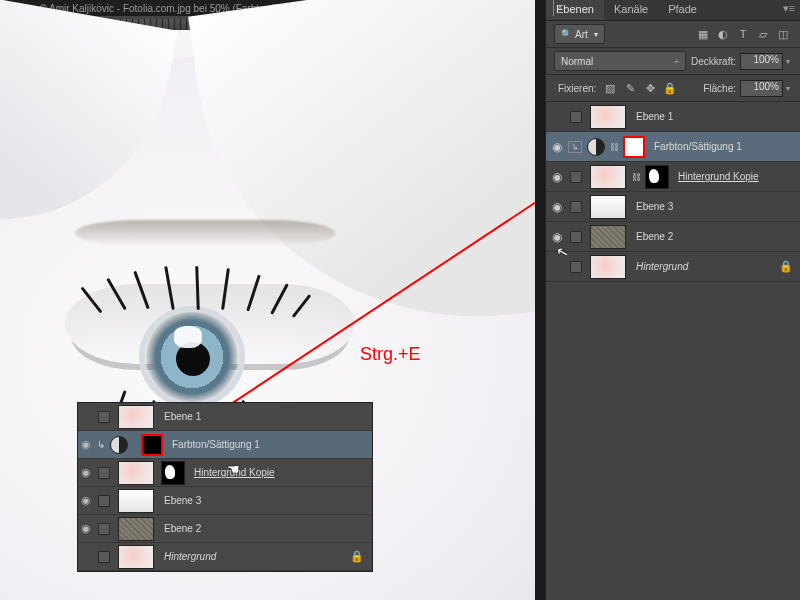 The image size is (800, 600). Describe the element at coordinates (673, 147) in the screenshot. I see `layer-row: ◉ ↳ ⛓ Farbton/Sättigung 1` at that location.